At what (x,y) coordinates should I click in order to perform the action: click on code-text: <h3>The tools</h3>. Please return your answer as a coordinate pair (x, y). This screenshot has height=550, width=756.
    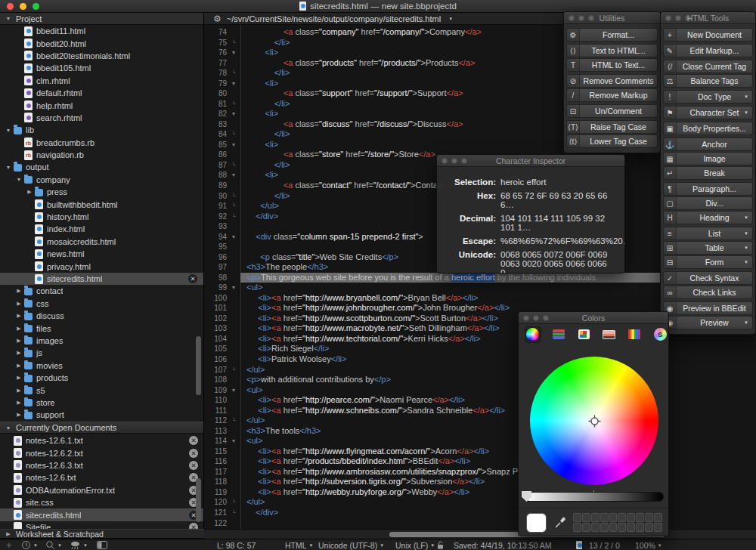
    Looking at the image, I should click on (498, 431).